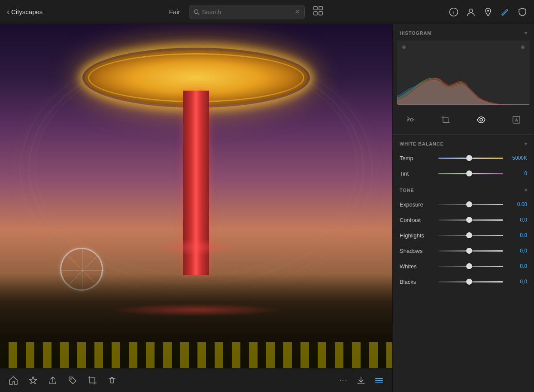  Describe the element at coordinates (469, 266) in the screenshot. I see `whites-thumb` at that location.